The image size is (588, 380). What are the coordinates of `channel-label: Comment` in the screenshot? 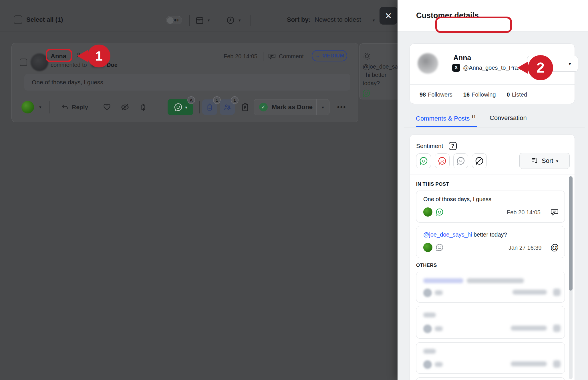 It's located at (291, 56).